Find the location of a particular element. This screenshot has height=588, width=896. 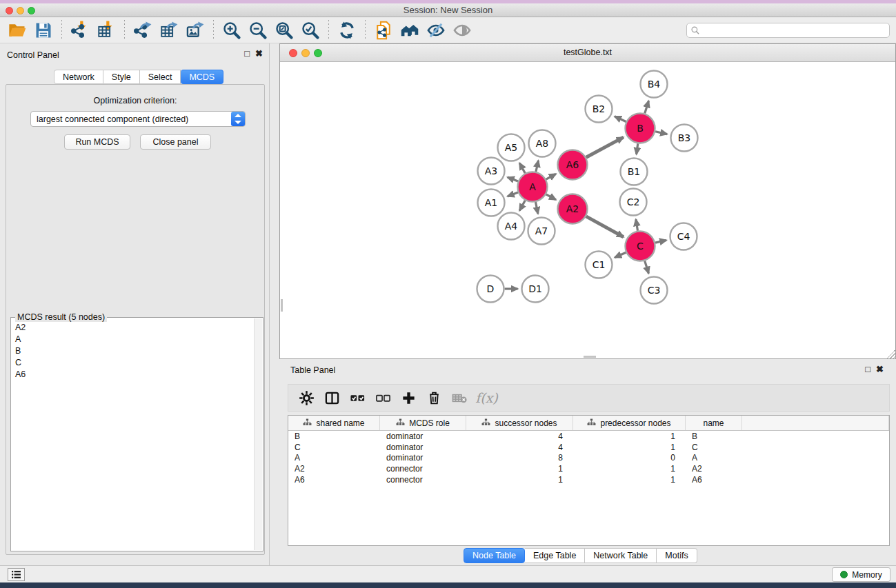

graph-edge-A-A4 is located at coordinates (522, 205).